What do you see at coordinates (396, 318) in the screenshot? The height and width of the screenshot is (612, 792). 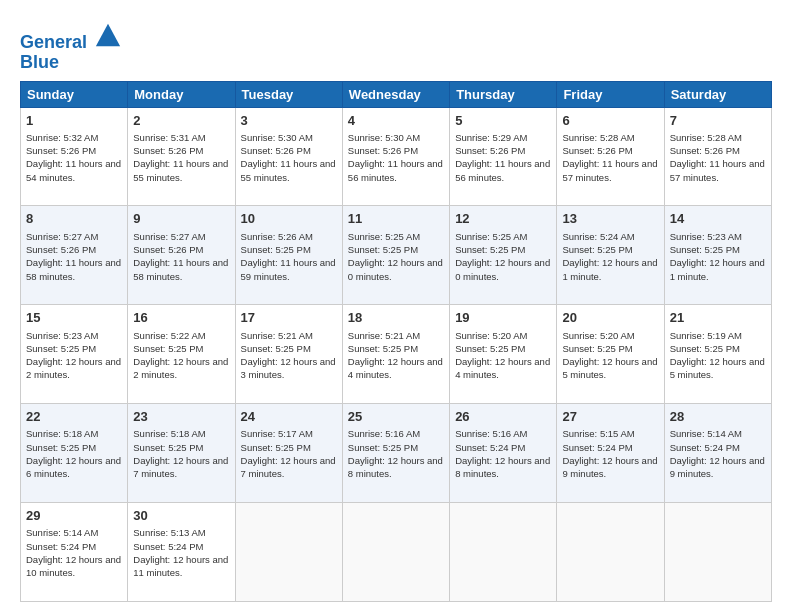 I see `day-number: 18` at bounding box center [396, 318].